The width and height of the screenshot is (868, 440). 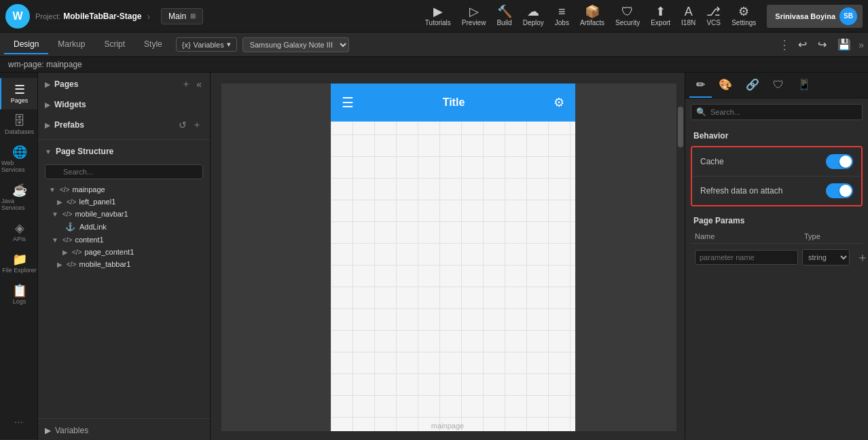 What do you see at coordinates (124, 125) in the screenshot?
I see `prefabs-section-header: ▶ Prefabs ↺ ＋` at bounding box center [124, 125].